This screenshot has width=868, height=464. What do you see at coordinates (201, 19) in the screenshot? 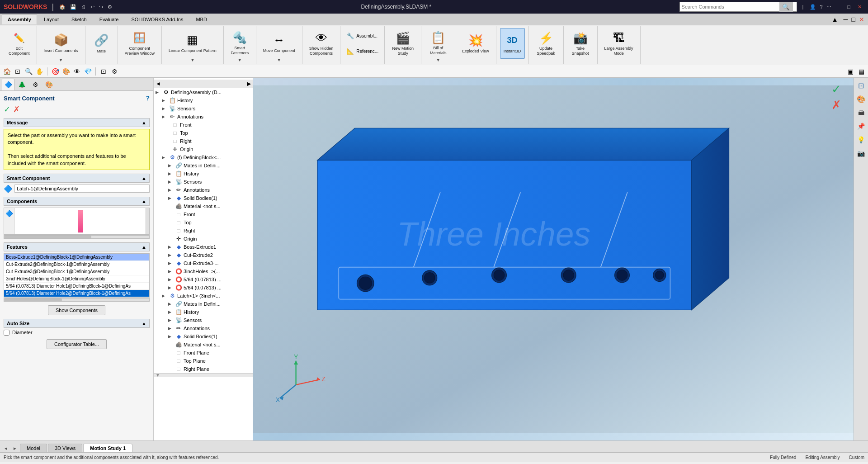
I see `tab-mbd: MBD` at bounding box center [201, 19].